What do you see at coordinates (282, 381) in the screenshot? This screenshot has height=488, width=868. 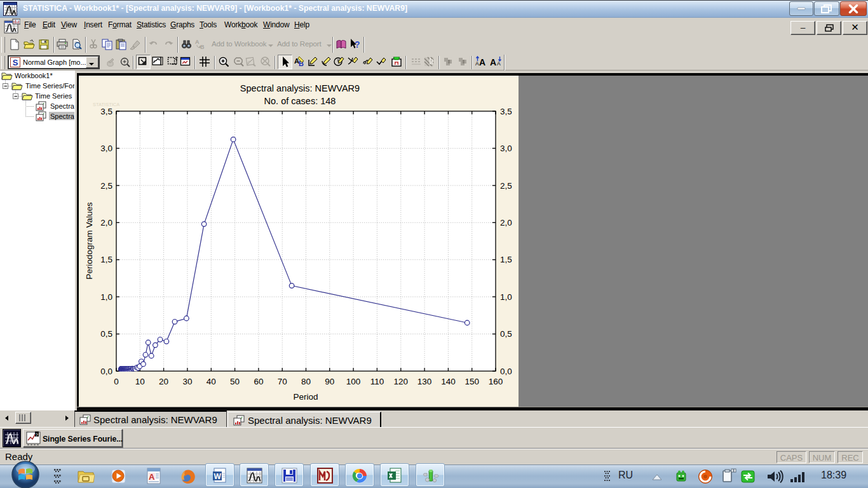 I see `svg-text: 70` at bounding box center [282, 381].